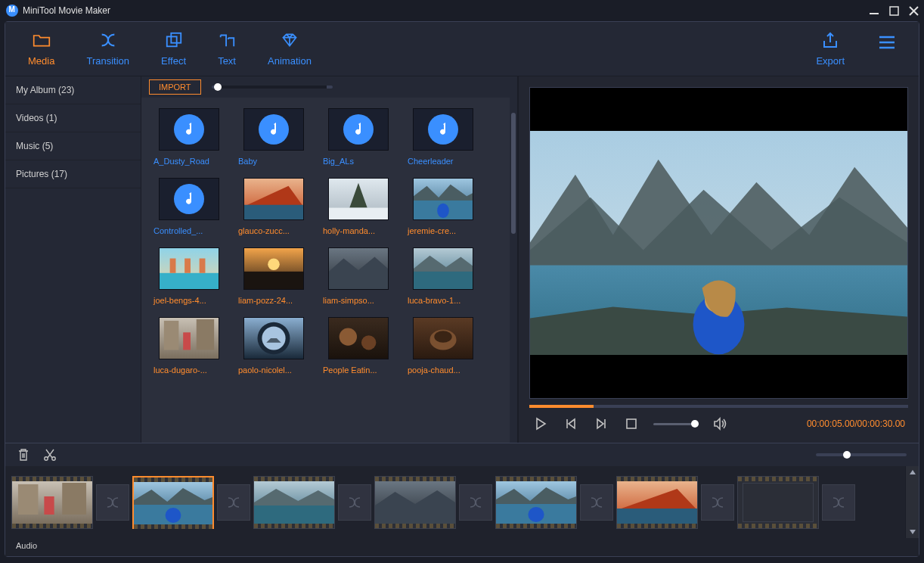  Describe the element at coordinates (189, 346) in the screenshot. I see `media-item: luca-dugaro-...` at that location.